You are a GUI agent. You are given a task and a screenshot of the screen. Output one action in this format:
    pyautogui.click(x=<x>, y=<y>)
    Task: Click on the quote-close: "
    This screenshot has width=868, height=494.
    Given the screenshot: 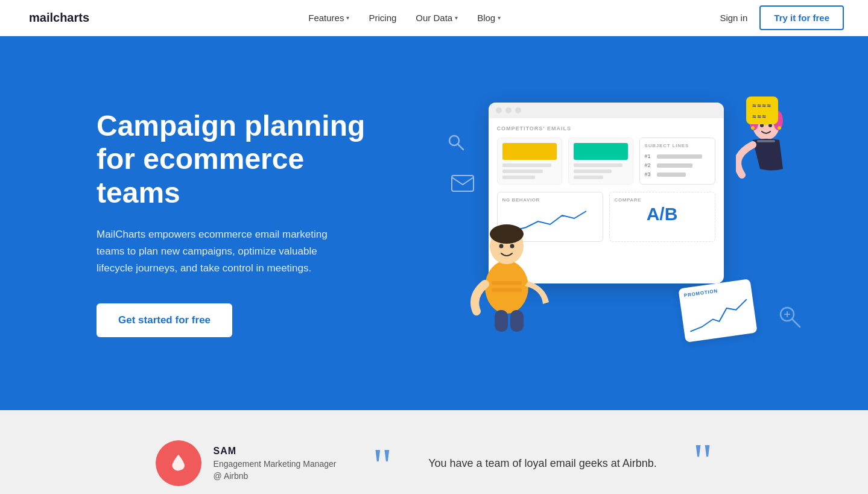 What is the action you would take?
    pyautogui.click(x=703, y=461)
    